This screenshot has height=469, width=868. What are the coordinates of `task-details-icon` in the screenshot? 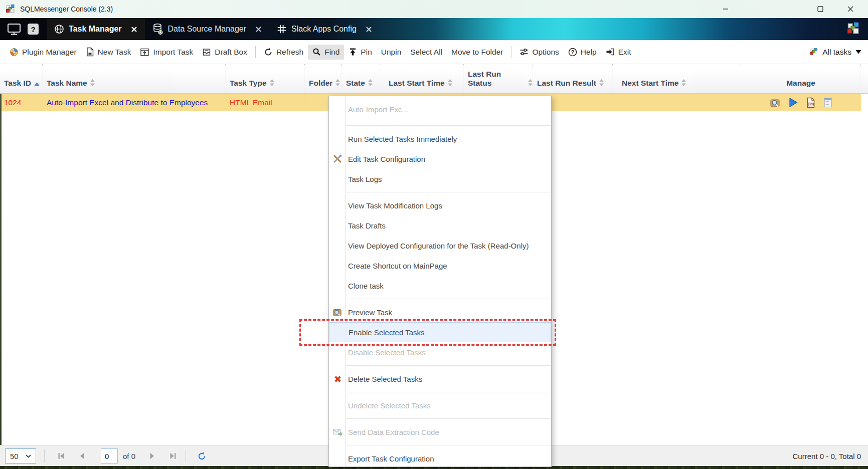 It's located at (828, 103).